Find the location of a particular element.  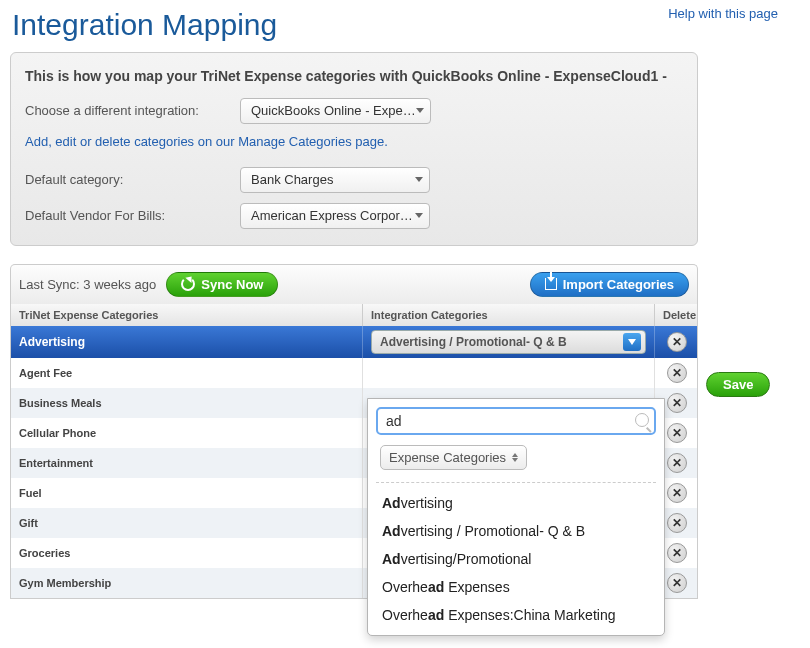

category-name: Agent Fee is located at coordinates (46, 373).